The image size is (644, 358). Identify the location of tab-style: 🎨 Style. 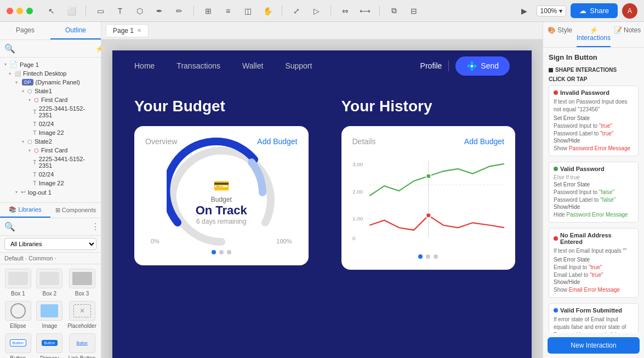
(560, 35).